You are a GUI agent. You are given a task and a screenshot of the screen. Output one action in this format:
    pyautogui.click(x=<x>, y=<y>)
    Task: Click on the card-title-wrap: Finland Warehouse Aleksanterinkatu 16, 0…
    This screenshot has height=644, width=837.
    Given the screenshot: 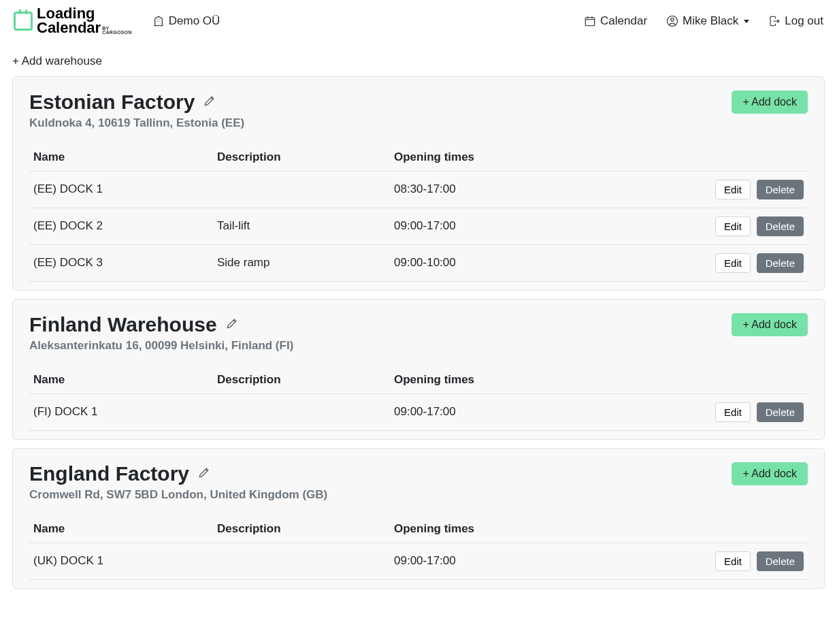 What is the action you would take?
    pyautogui.click(x=161, y=333)
    